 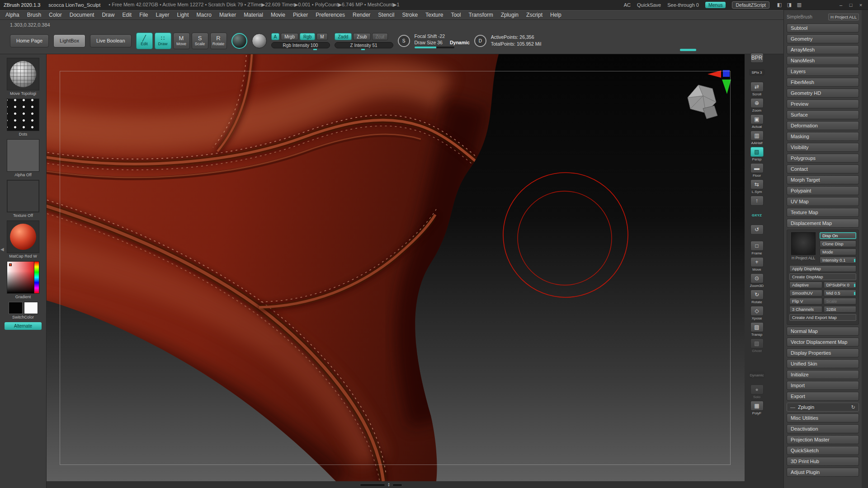 I want to click on rotate3d-button: ↻ Rotate, so click(x=757, y=297).